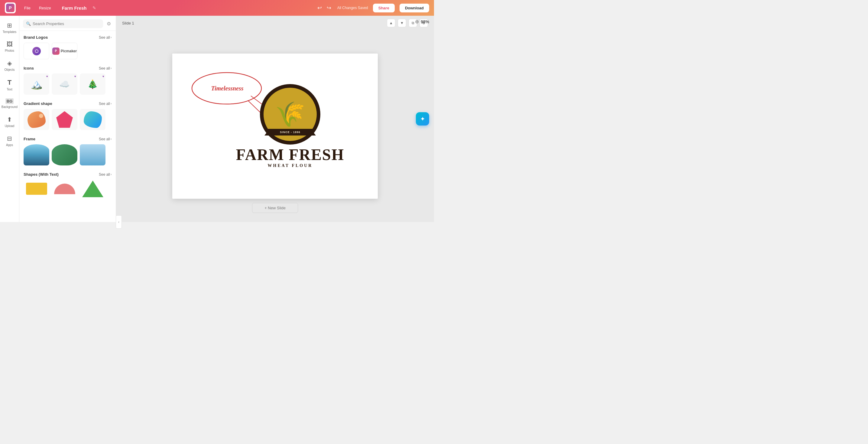 The image size is (868, 444). I want to click on shapes-with-text-section: Shapes (With Text) See all ›, so click(67, 184).